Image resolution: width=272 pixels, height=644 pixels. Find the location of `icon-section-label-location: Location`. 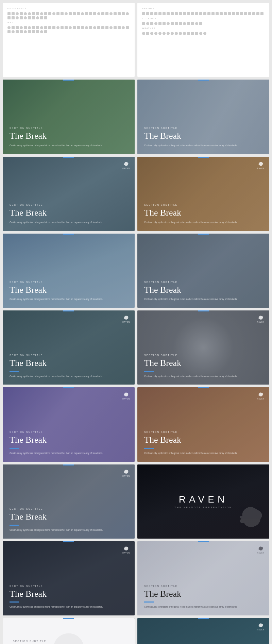

icon-section-label-location: Location is located at coordinates (203, 18).